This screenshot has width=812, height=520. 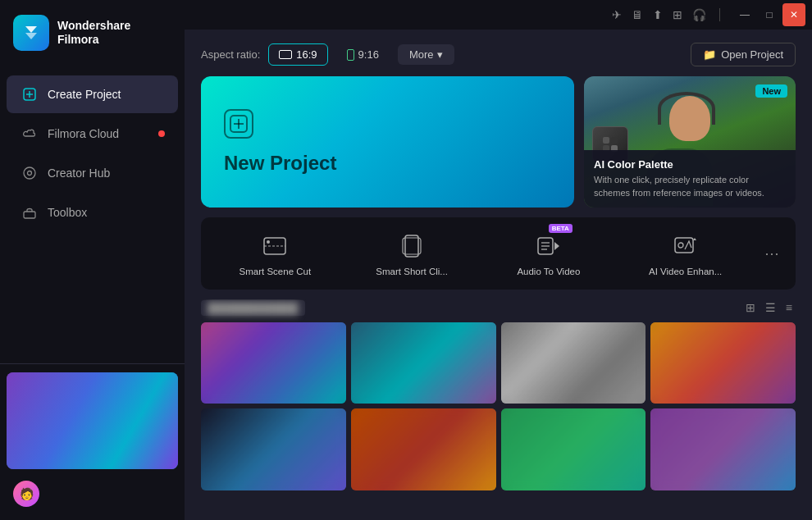 I want to click on nav-label: Toolbox, so click(x=67, y=212).